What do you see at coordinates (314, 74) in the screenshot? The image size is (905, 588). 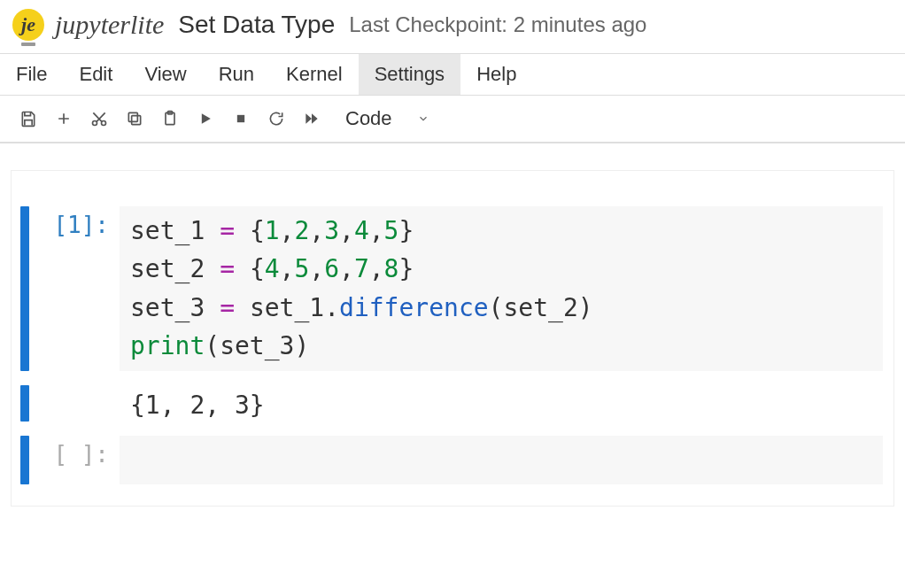 I see `menu-item-kernel: Kernel` at bounding box center [314, 74].